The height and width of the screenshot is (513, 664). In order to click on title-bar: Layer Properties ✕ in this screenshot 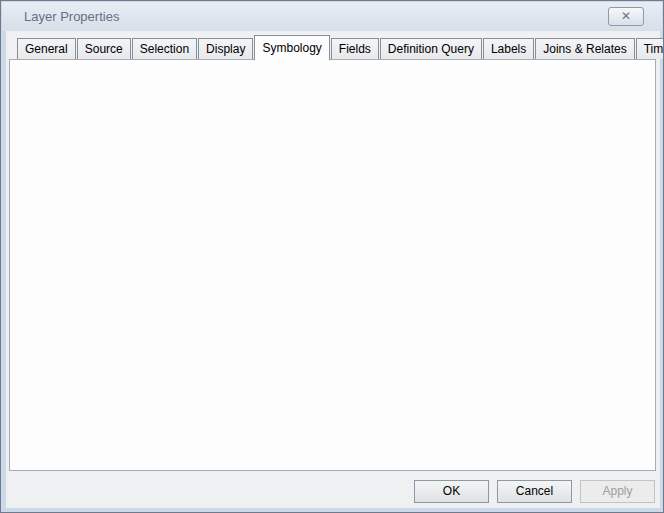, I will do `click(332, 16)`.